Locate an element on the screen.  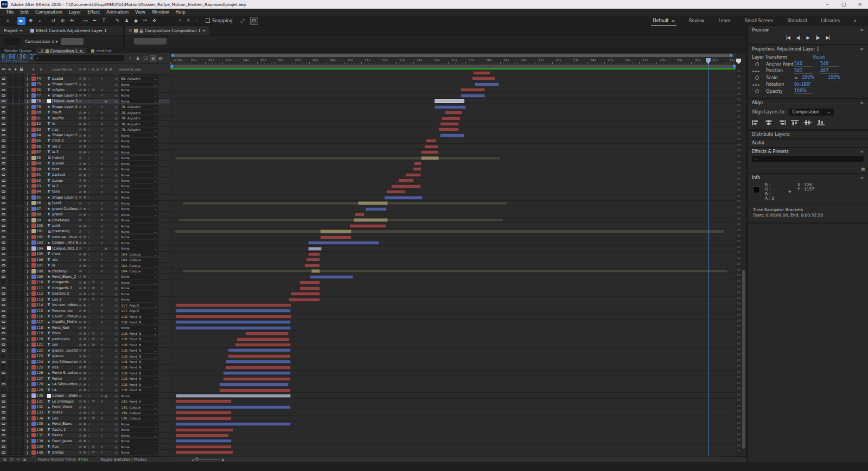
property-value: 540 is located at coordinates (803, 64).